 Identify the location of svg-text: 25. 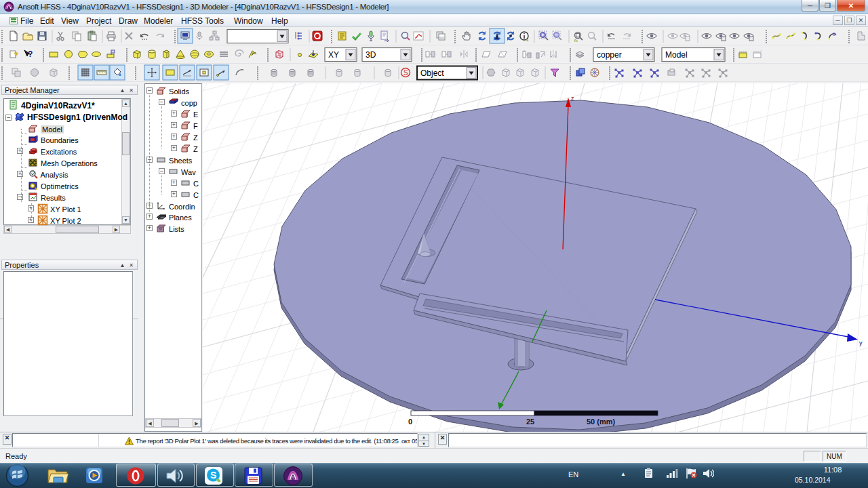
(530, 422).